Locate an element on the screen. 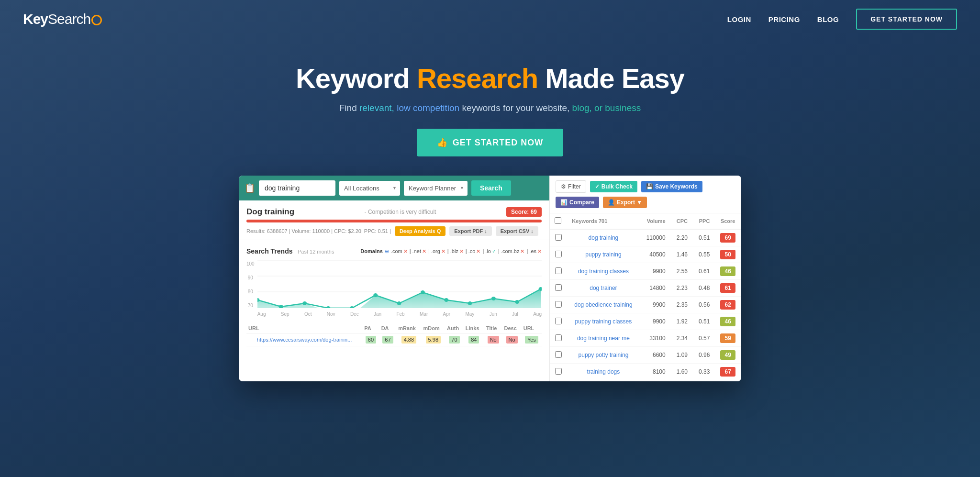  url-link: https://www.cesarsway.com/dog-trainin... is located at coordinates (304, 340).